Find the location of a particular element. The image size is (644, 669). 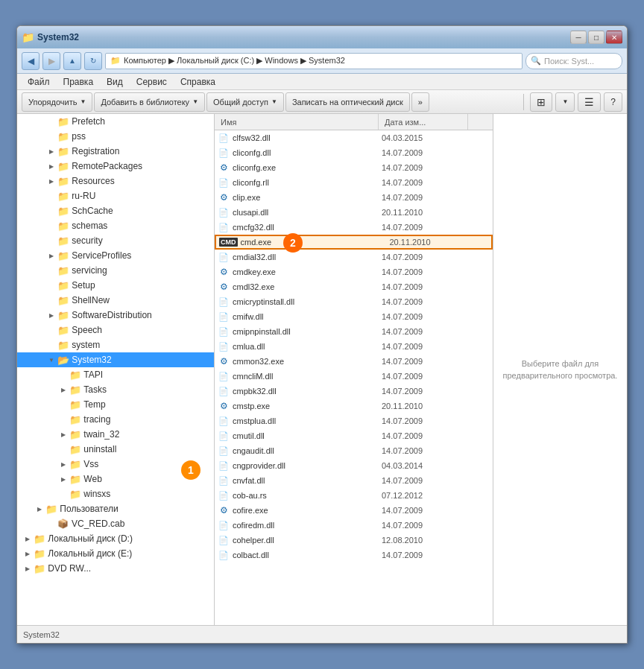

file-item: 📄cmicryptinstall.dll14.07.2009 is located at coordinates (353, 302).